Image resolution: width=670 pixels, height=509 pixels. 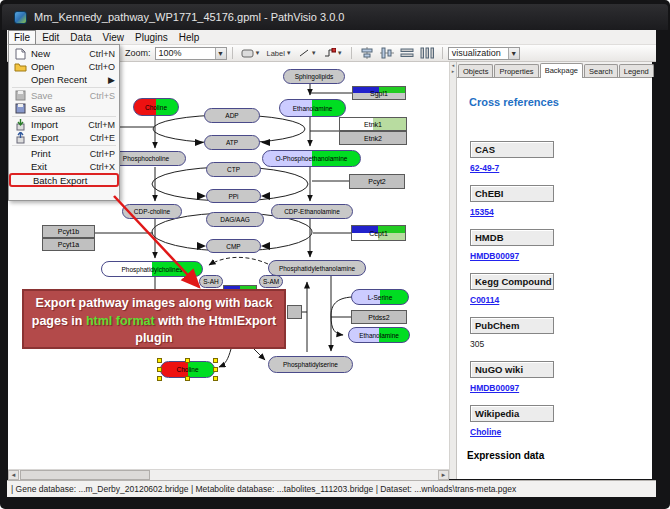 I want to click on node-pcyt2: Pcyt2, so click(x=377, y=182).